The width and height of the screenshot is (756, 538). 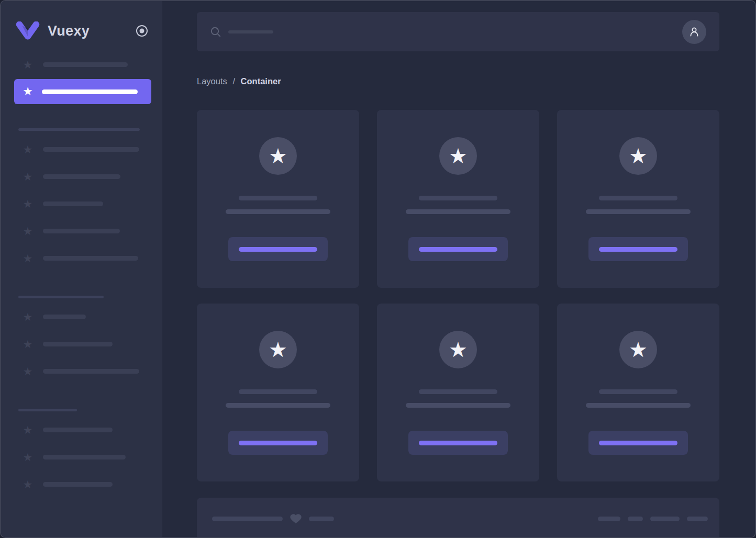 What do you see at coordinates (694, 32) in the screenshot?
I see `user-icon` at bounding box center [694, 32].